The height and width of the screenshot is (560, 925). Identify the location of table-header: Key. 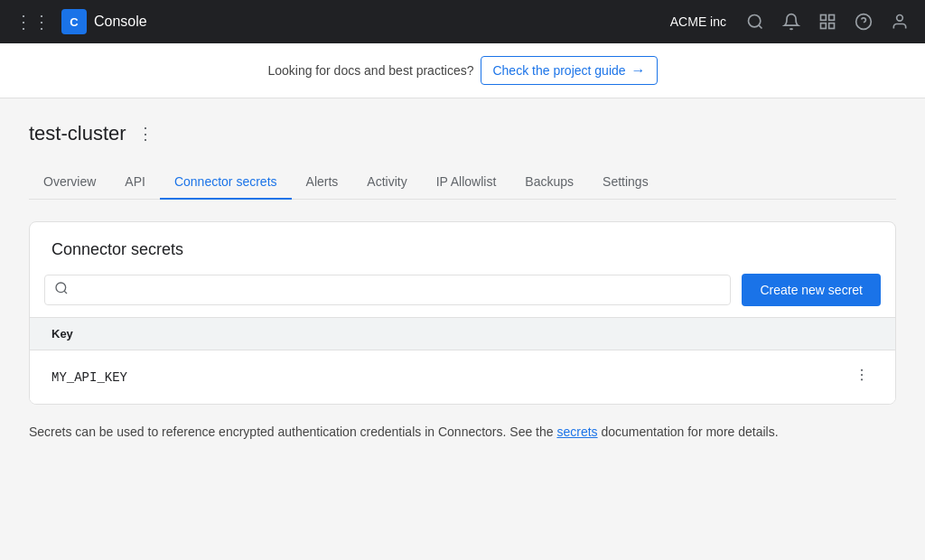
(462, 333).